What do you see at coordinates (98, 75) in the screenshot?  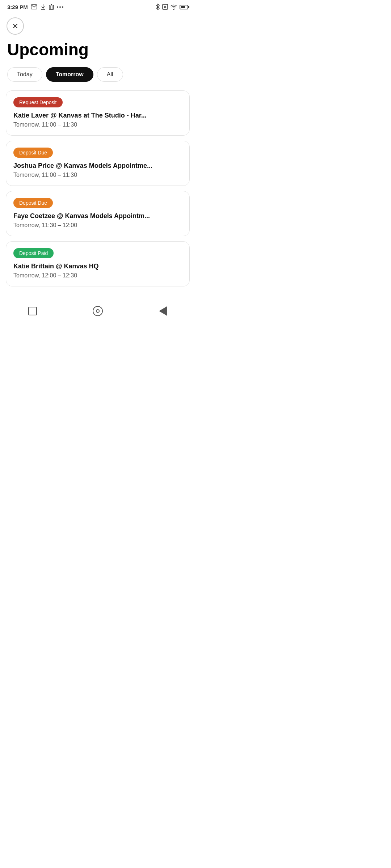 I see `filter-tabs: Today Tomorrow All` at bounding box center [98, 75].